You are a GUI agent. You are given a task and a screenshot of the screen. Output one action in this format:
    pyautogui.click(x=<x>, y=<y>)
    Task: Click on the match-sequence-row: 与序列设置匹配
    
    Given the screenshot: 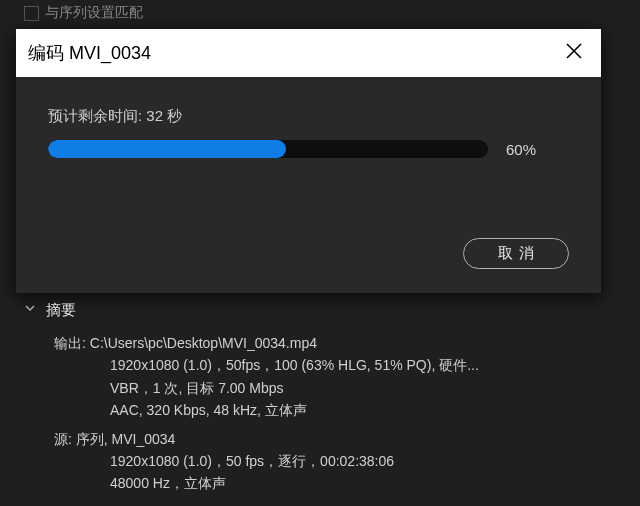 What is the action you would take?
    pyautogui.click(x=84, y=13)
    